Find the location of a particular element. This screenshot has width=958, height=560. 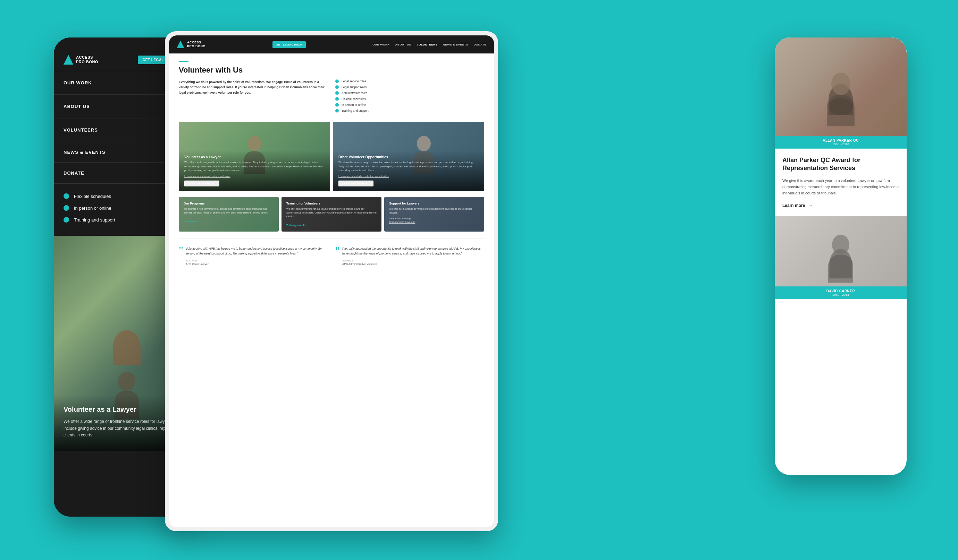

feature-item: Legal service roles is located at coordinates (410, 81).